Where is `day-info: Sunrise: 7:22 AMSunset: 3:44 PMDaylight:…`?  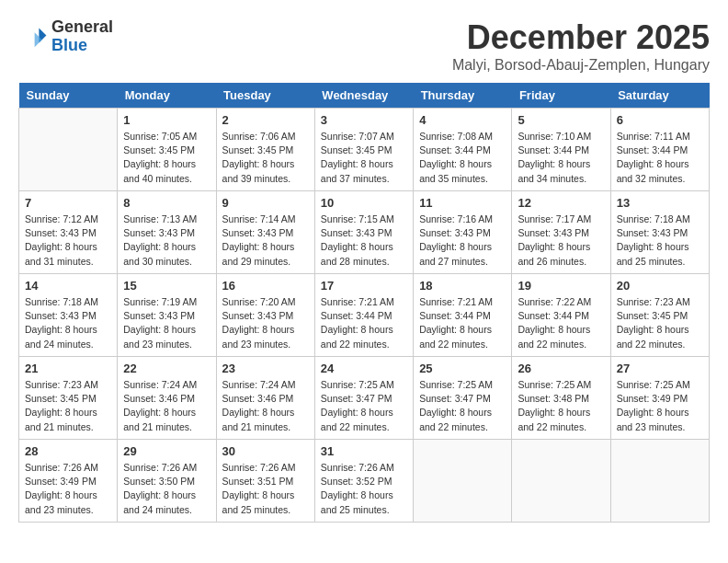
day-info: Sunrise: 7:22 AMSunset: 3:44 PMDaylight:… is located at coordinates (561, 324).